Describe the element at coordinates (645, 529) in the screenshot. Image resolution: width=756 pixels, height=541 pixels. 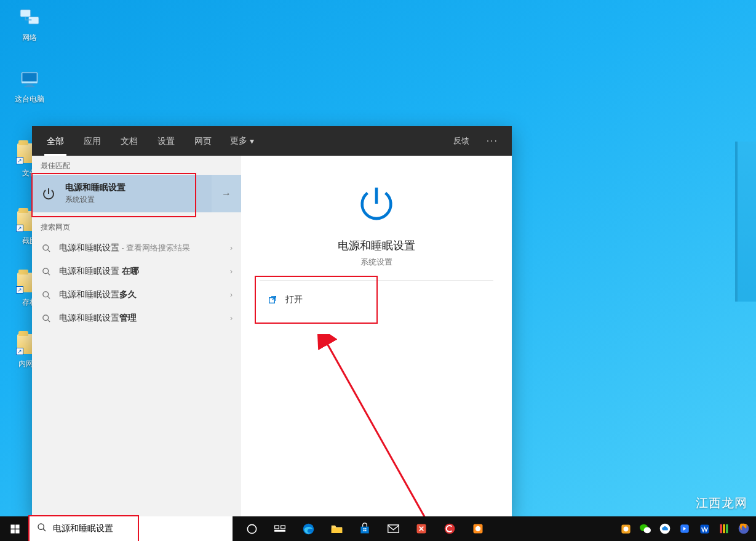
I see `wechat-icon` at that location.